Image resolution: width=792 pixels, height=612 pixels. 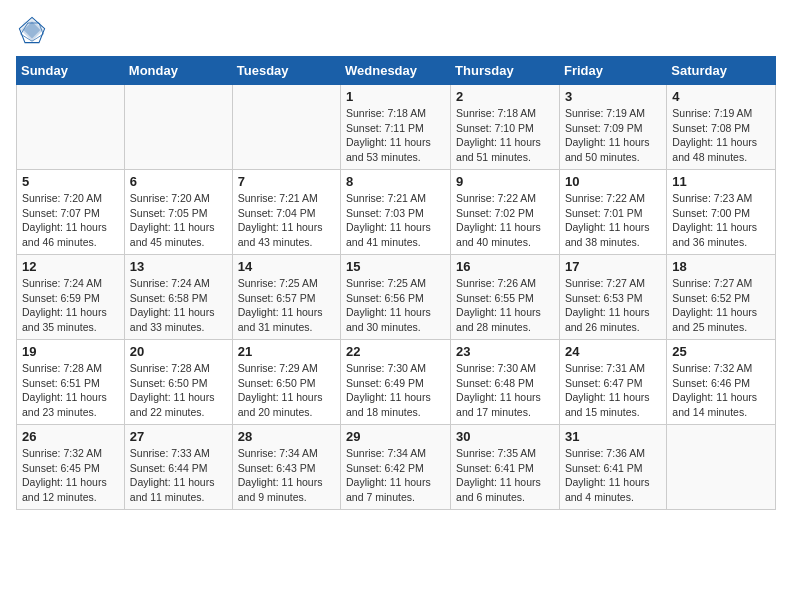 What do you see at coordinates (71, 468) in the screenshot?
I see `calendar-cell: 26Sunrise: 7:32 AM Sunset: 6:45 PM Dayli…` at bounding box center [71, 468].